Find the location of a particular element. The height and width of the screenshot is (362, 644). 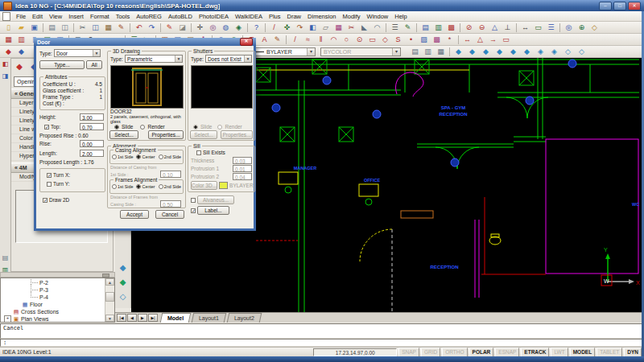

explode-icon: * is located at coordinates (449, 40).